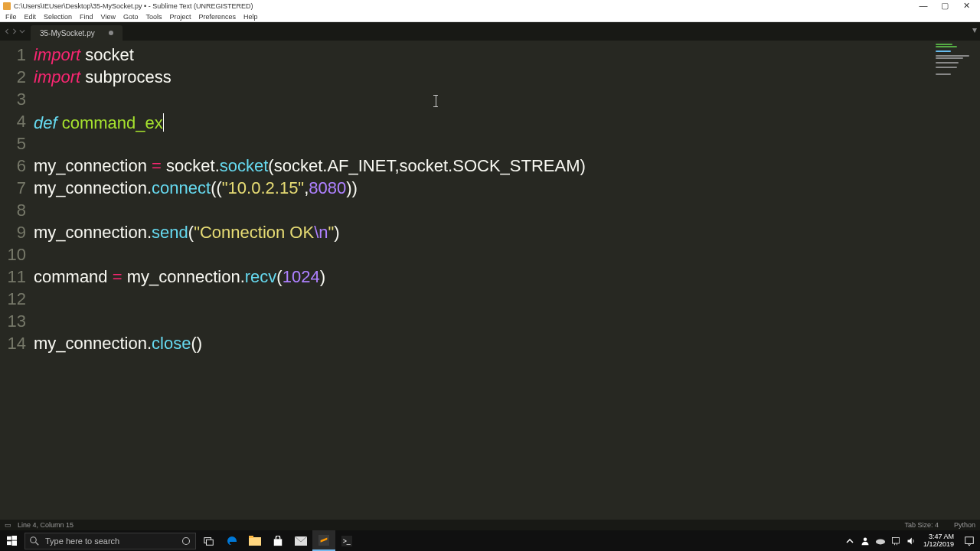 The height and width of the screenshot is (551, 980). Describe the element at coordinates (922, 525) in the screenshot. I see `tab-size: Tab Size: 4` at that location.